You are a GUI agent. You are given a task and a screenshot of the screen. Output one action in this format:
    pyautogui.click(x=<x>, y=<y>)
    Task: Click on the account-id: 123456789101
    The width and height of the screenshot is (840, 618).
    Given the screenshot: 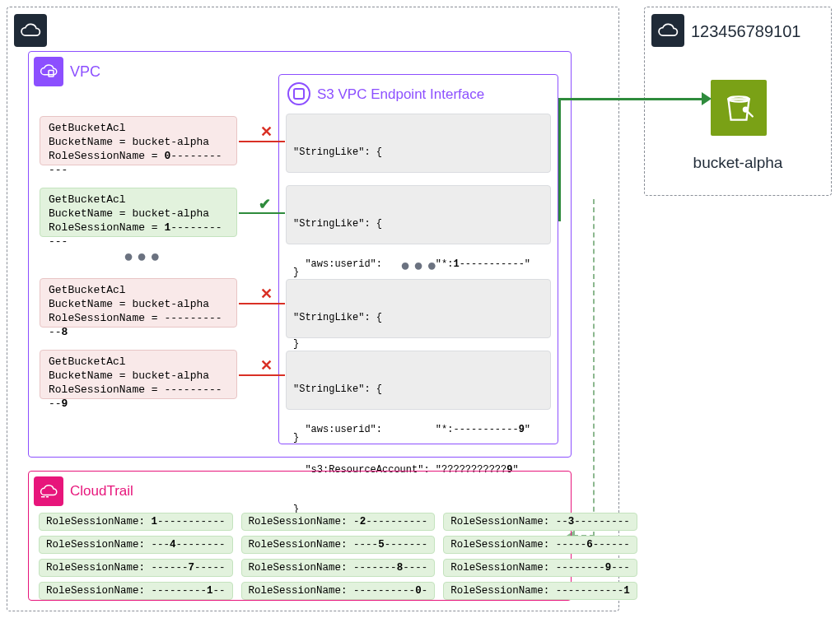 What is the action you would take?
    pyautogui.click(x=746, y=31)
    